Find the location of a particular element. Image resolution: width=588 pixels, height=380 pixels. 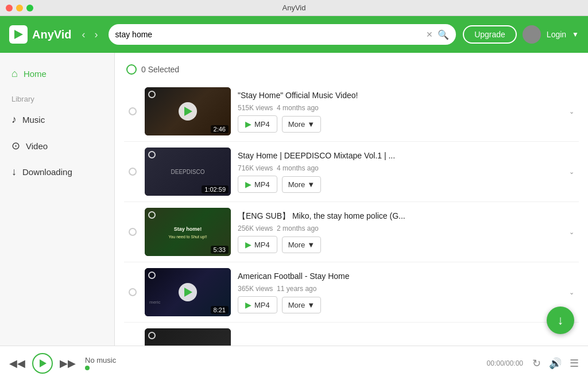

play-icon is located at coordinates (43, 363).